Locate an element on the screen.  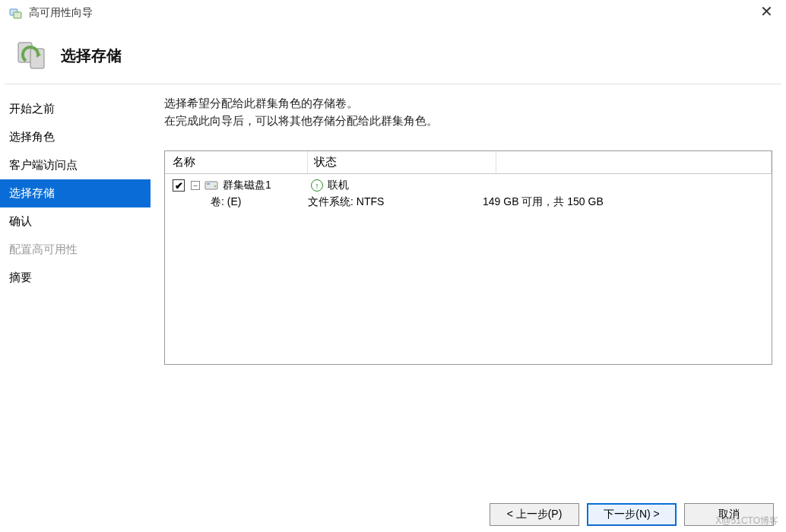
storage-header-icon is located at coordinates (33, 55).